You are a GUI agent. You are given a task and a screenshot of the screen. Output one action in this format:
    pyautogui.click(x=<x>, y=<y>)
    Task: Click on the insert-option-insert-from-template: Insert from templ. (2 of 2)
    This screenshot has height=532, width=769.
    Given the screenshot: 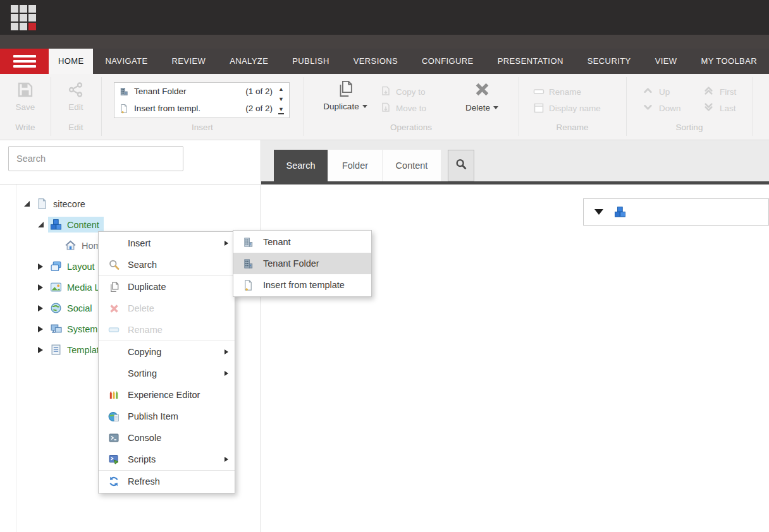 What is the action you would take?
    pyautogui.click(x=202, y=109)
    